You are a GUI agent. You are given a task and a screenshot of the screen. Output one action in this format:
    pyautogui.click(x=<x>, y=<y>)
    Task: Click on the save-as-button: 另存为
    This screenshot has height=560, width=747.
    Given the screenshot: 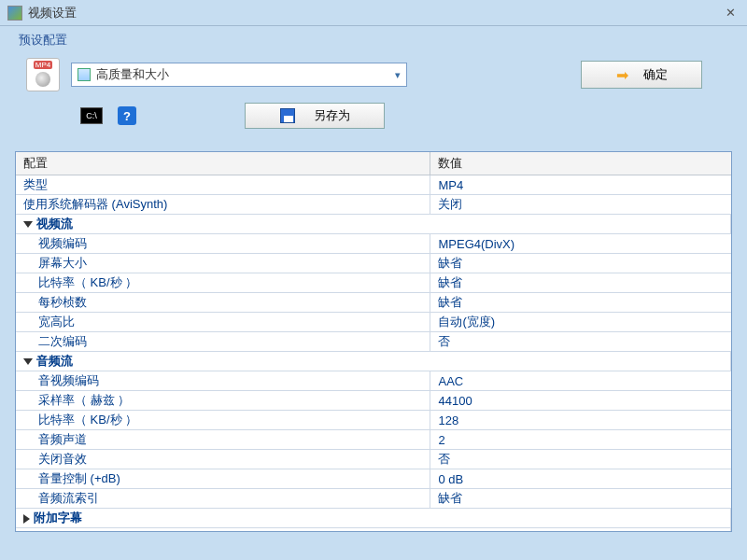 What is the action you would take?
    pyautogui.click(x=315, y=116)
    